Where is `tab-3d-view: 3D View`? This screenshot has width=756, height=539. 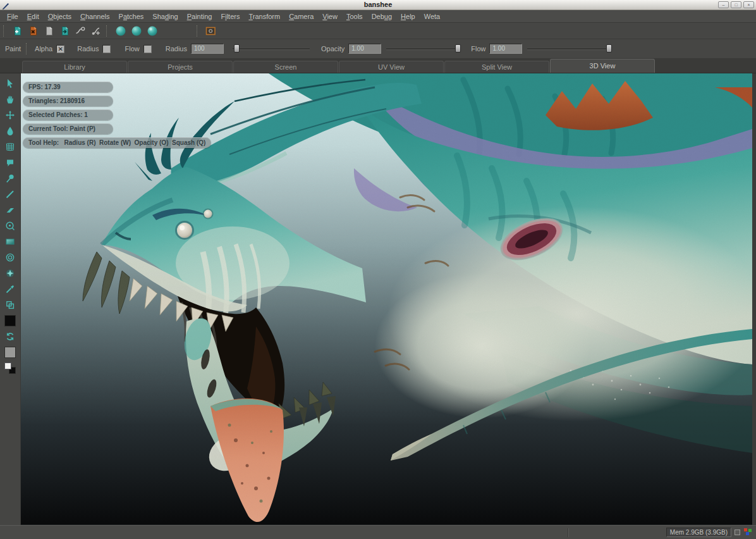
tab-3d-view: 3D View is located at coordinates (602, 66).